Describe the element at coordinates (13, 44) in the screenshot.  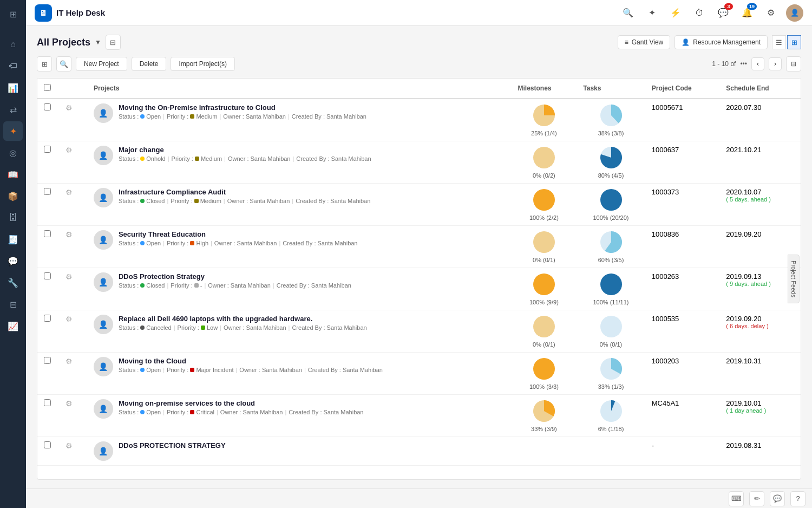
I see `sidebar-home-icon: ⌂` at that location.